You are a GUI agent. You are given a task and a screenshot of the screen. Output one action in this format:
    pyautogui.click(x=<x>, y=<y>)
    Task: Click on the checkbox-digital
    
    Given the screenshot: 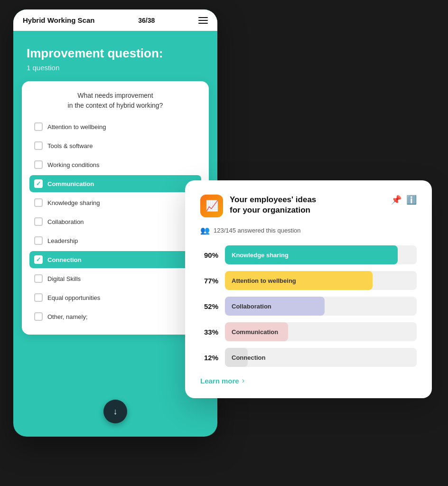 What is the action you would take?
    pyautogui.click(x=38, y=279)
    